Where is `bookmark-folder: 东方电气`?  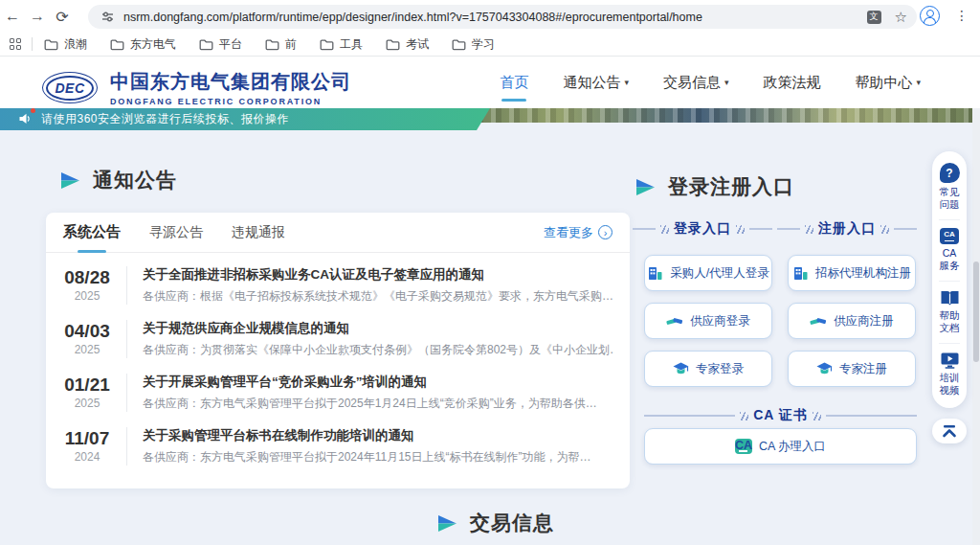 bookmark-folder: 东方电气 is located at coordinates (144, 44).